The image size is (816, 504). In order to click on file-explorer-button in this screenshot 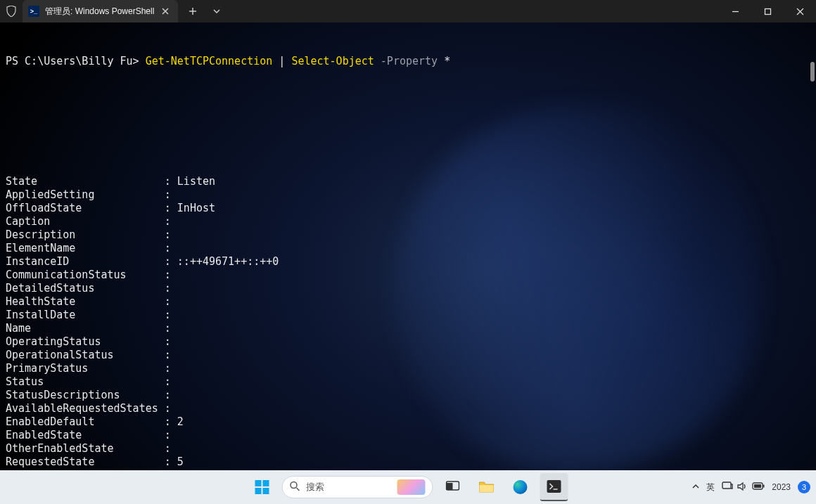, I will do `click(487, 487)`.